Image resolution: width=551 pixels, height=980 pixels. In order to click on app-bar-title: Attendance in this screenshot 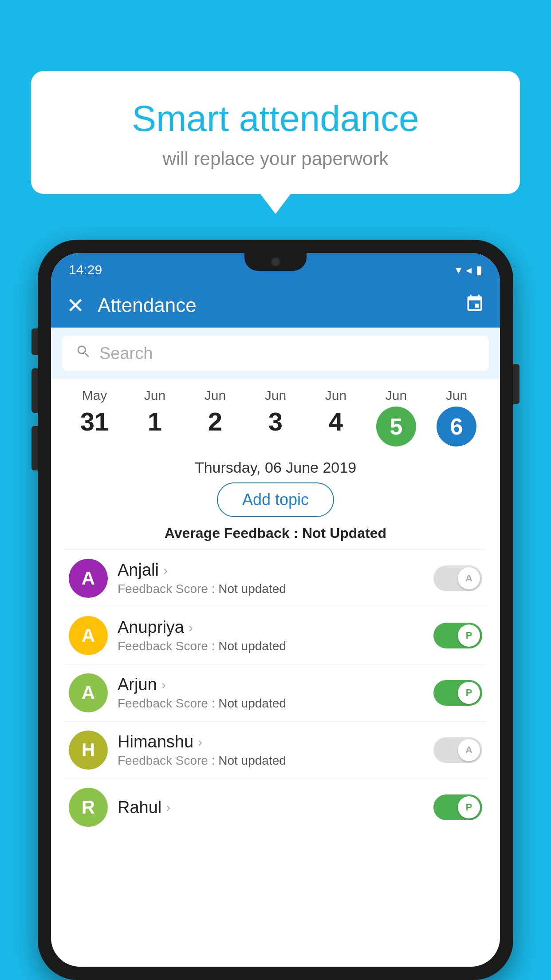, I will do `click(275, 305)`.